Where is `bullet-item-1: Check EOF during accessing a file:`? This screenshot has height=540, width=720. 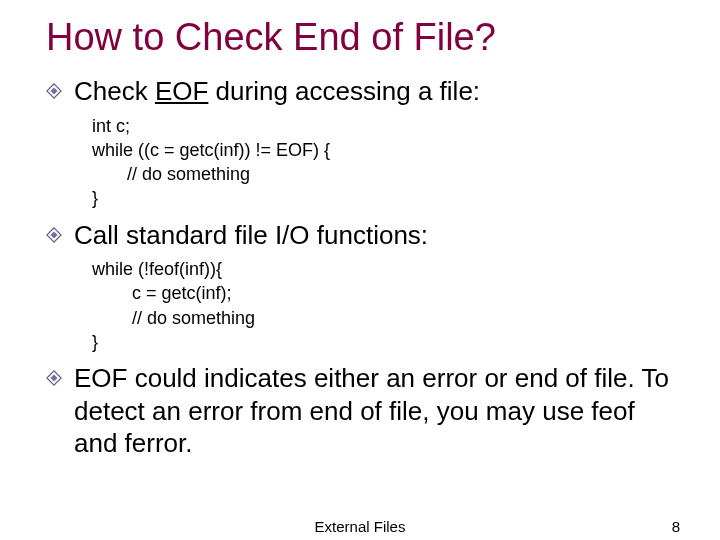
bullet-item-1: Check EOF during accessing a file: is located at coordinates (364, 92).